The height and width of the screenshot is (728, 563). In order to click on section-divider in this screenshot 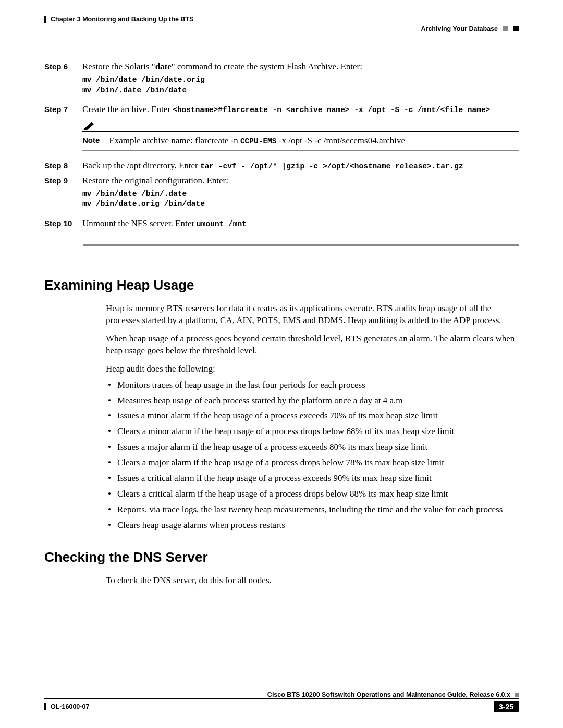, I will do `click(301, 245)`.